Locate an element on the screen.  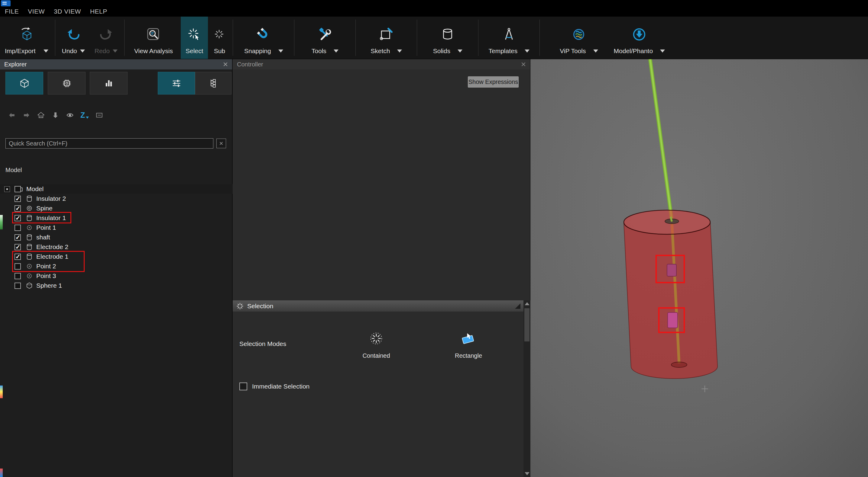
templates-button: Templates is located at coordinates (509, 38).